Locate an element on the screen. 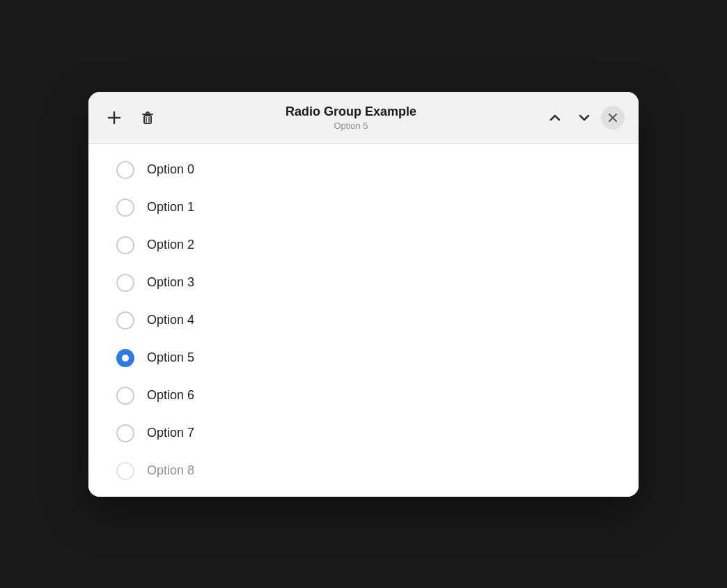 This screenshot has width=727, height=588. toolbar-right is located at coordinates (584, 118).